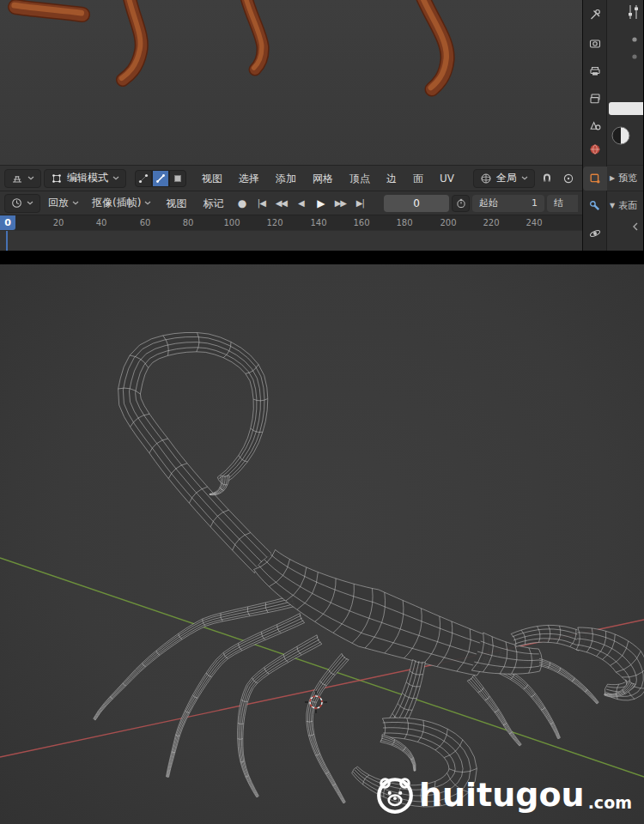 Image resolution: width=644 pixels, height=824 pixels. Describe the element at coordinates (17, 179) in the screenshot. I see `editor-3d-viewport-icon` at that location.